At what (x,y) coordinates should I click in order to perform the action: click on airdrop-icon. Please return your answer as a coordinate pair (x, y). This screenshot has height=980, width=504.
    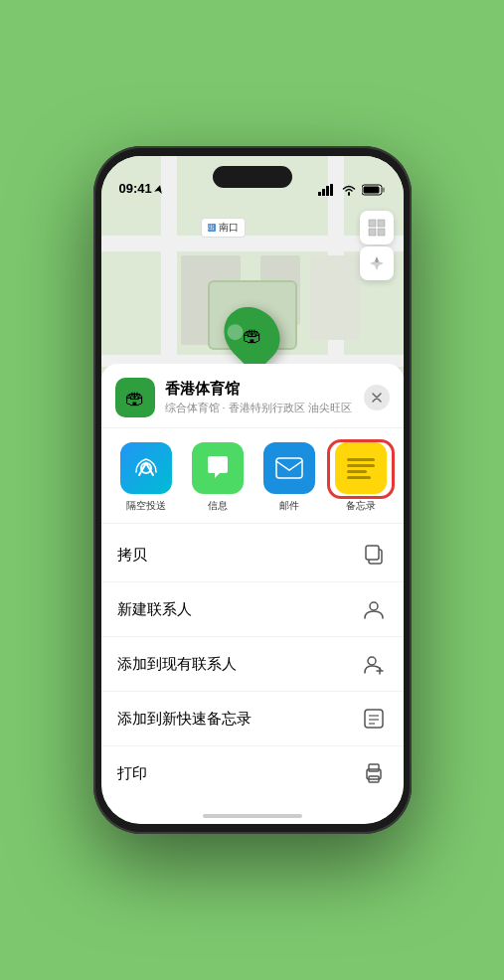
    Looking at the image, I should click on (146, 468).